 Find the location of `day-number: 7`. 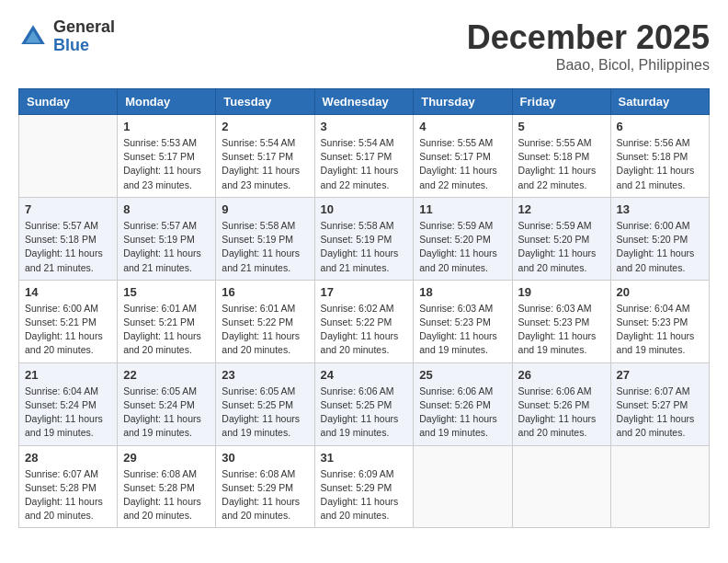

day-number: 7 is located at coordinates (68, 210).